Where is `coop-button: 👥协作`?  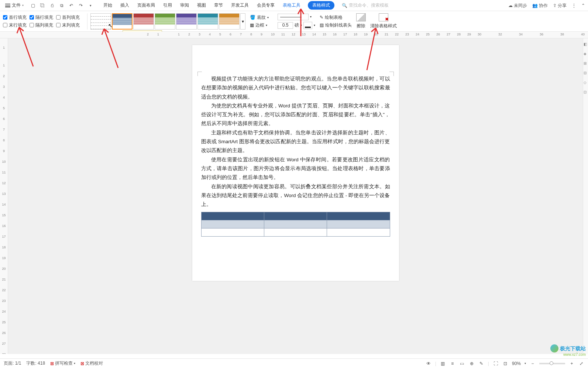 coop-button: 👥协作 is located at coordinates (540, 6).